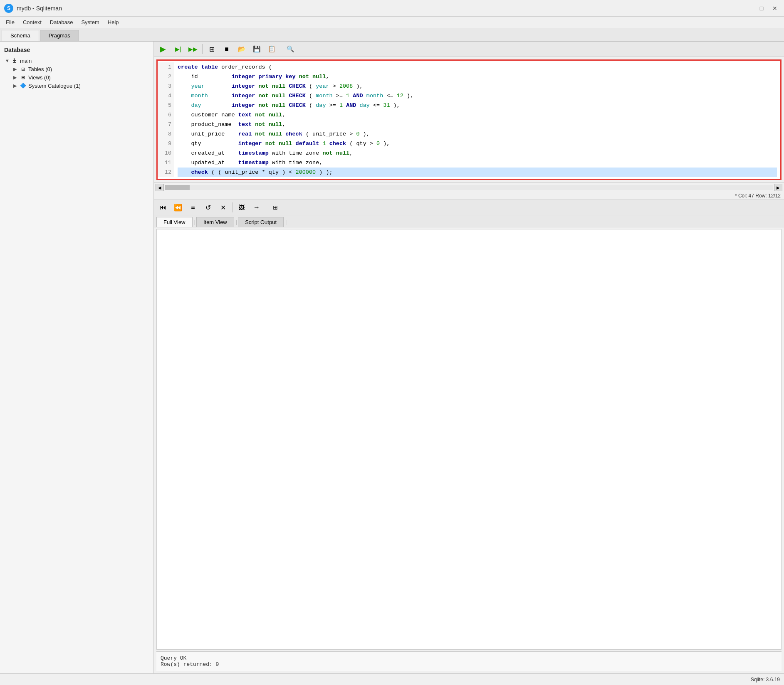  Describe the element at coordinates (175, 222) in the screenshot. I see `tab-full-view: Full View` at that location.